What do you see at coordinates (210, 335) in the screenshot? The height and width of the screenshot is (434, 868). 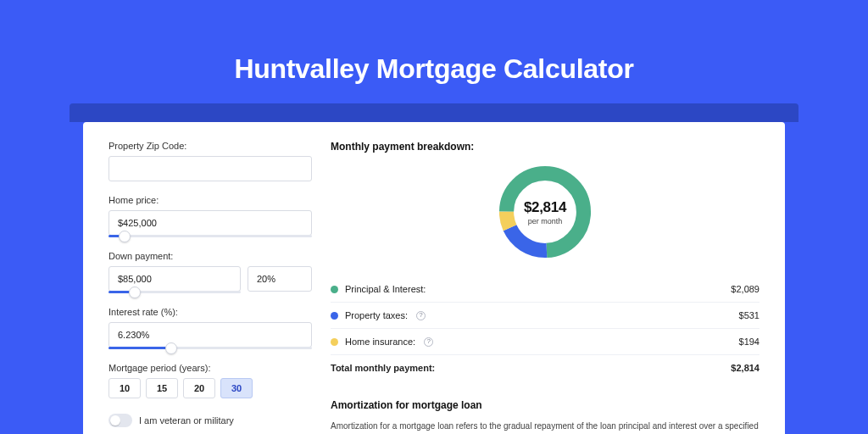 I see `interest-rate-input` at bounding box center [210, 335].